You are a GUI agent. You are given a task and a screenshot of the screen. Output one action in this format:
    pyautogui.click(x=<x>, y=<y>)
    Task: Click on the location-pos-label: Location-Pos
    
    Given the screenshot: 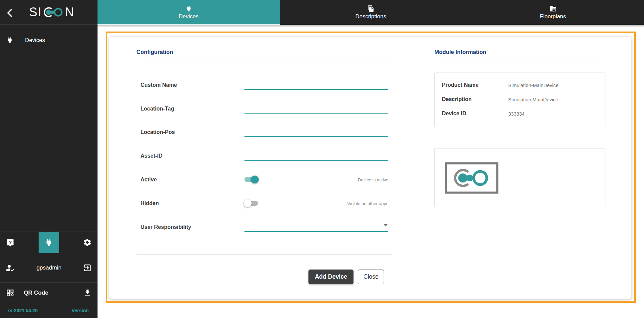 What is the action you would take?
    pyautogui.click(x=158, y=132)
    